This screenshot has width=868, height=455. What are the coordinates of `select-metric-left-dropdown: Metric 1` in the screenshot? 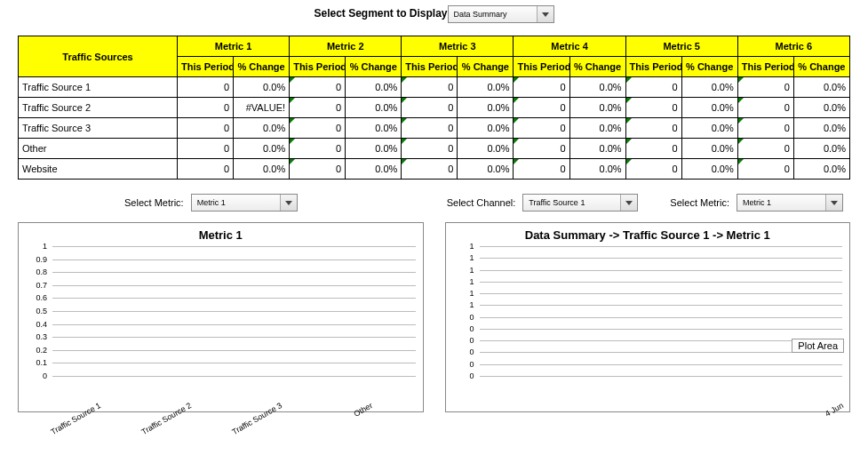 It's located at (244, 203).